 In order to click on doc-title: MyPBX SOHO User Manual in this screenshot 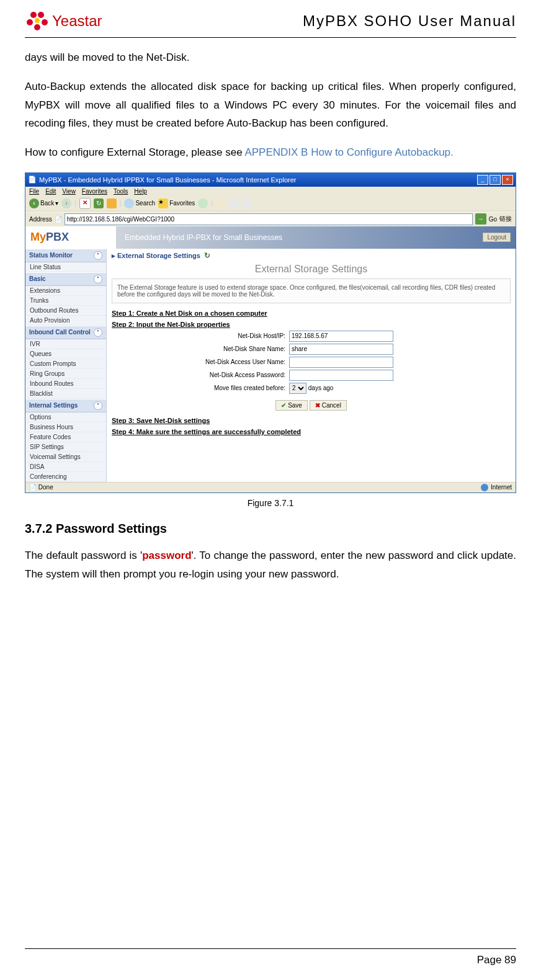, I will do `click(409, 21)`.